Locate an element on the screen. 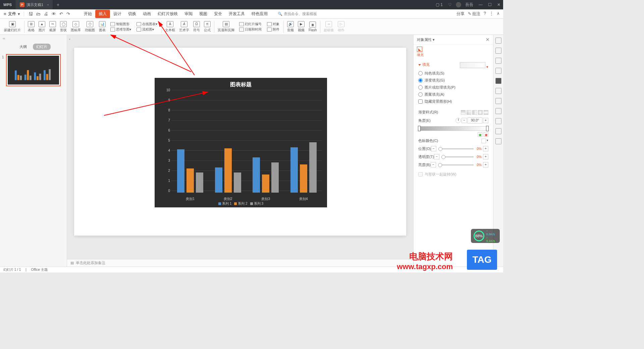 The image size is (644, 349). tab-special: 特色应用 is located at coordinates (260, 14).